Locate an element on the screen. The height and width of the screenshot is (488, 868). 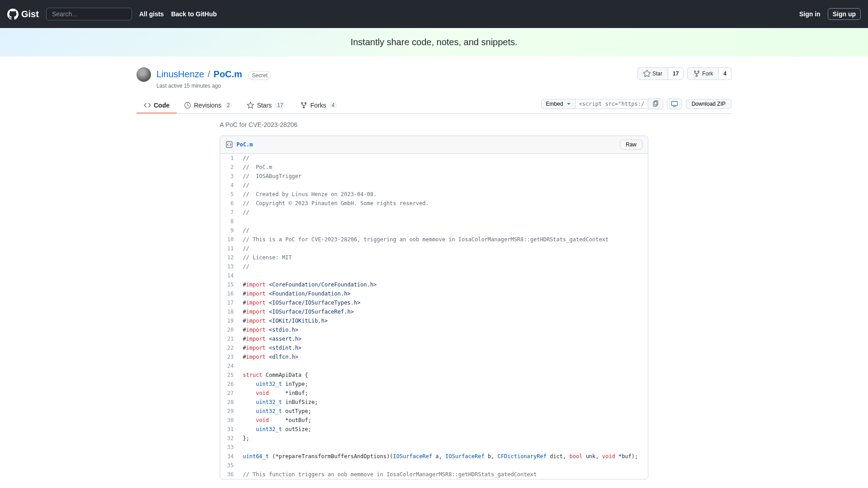
line-number: 3 is located at coordinates (229, 176).